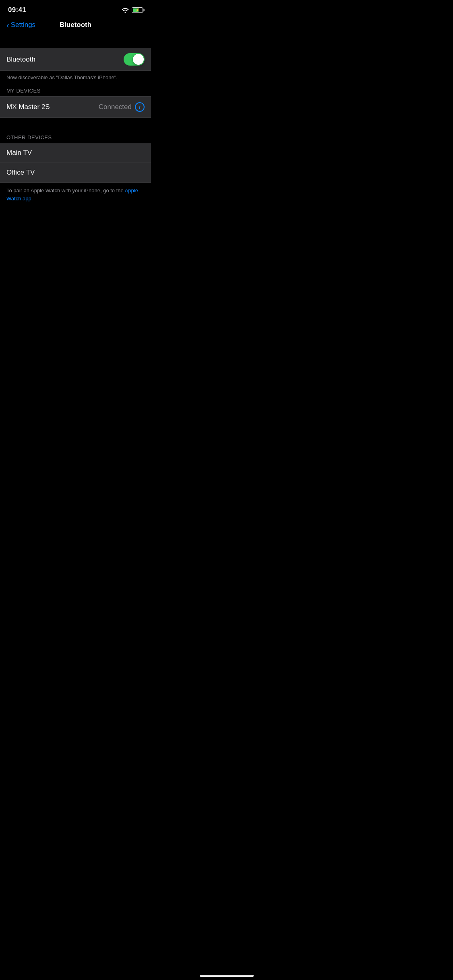  I want to click on other-devices-header: OTHER DEVICES, so click(76, 138).